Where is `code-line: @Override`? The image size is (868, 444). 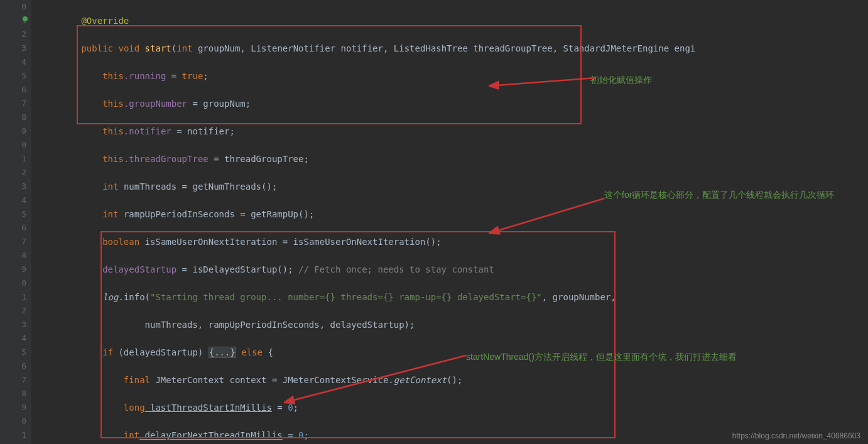 code-line: @Override is located at coordinates (453, 21).